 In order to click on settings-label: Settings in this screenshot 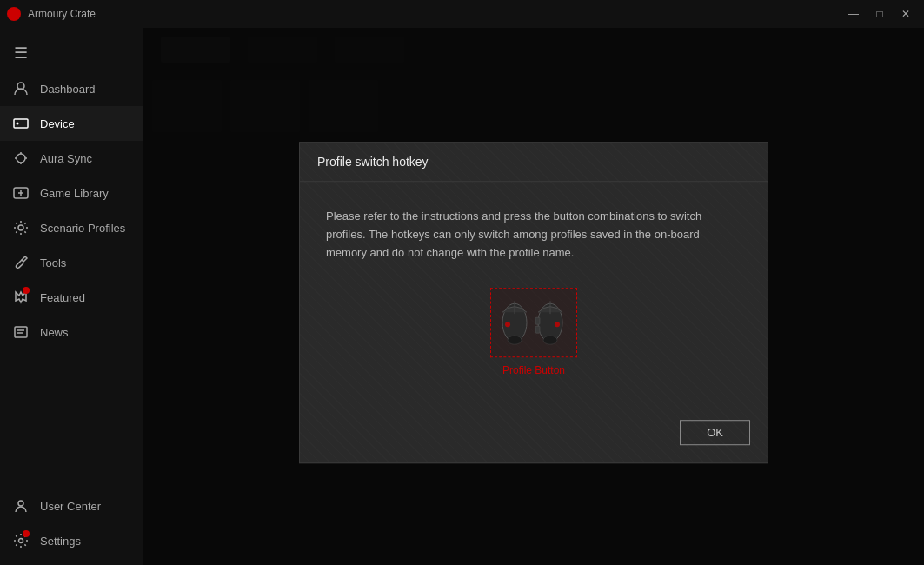, I will do `click(61, 541)`.